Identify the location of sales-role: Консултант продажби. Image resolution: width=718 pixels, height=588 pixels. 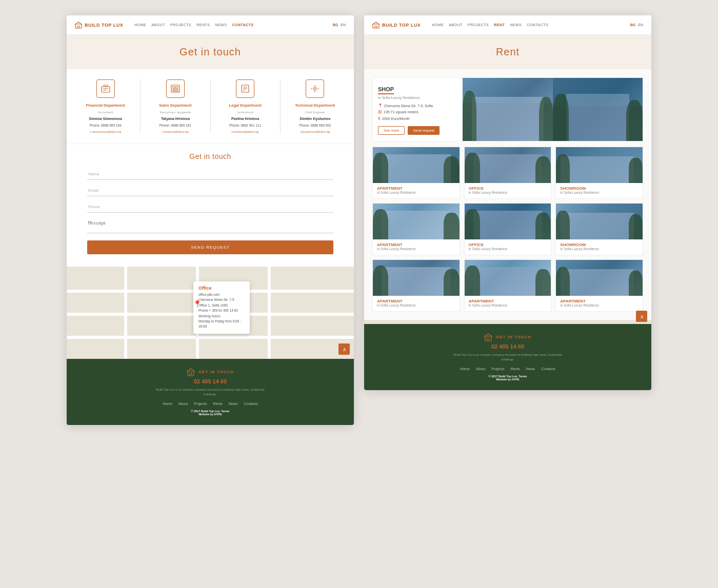
(175, 112).